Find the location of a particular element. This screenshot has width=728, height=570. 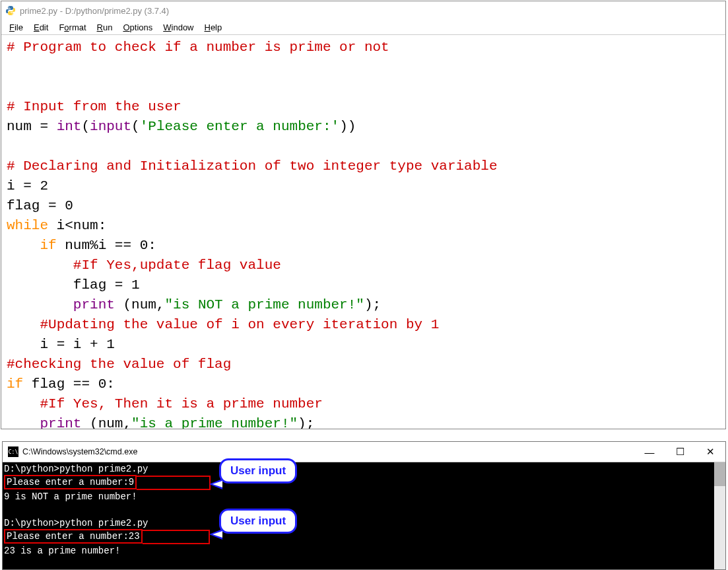

code-comment: # Input from the user is located at coordinates (94, 107).